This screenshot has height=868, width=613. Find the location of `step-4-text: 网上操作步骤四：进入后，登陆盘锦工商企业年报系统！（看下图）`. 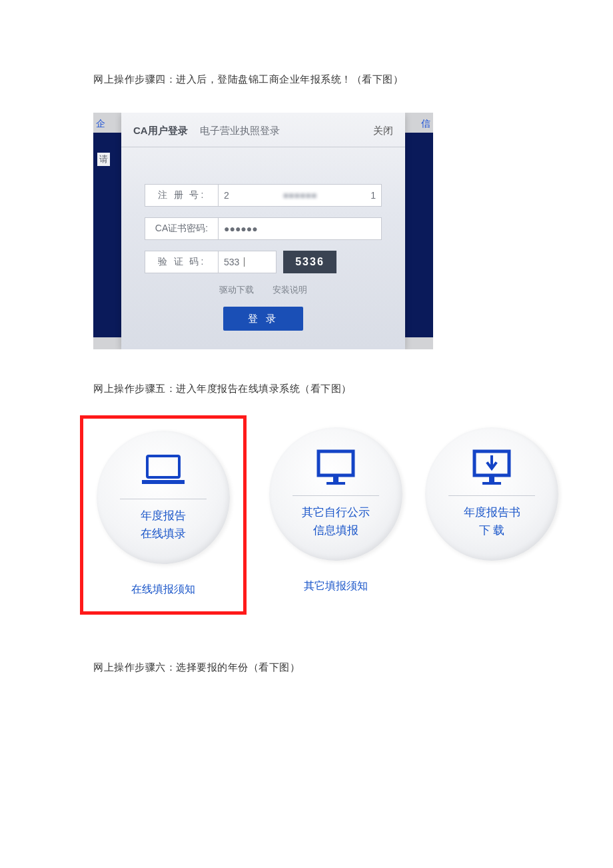

step-4-text: 网上操作步骤四：进入后，登陆盘锦工商企业年报系统！（看下图） is located at coordinates (306, 80).